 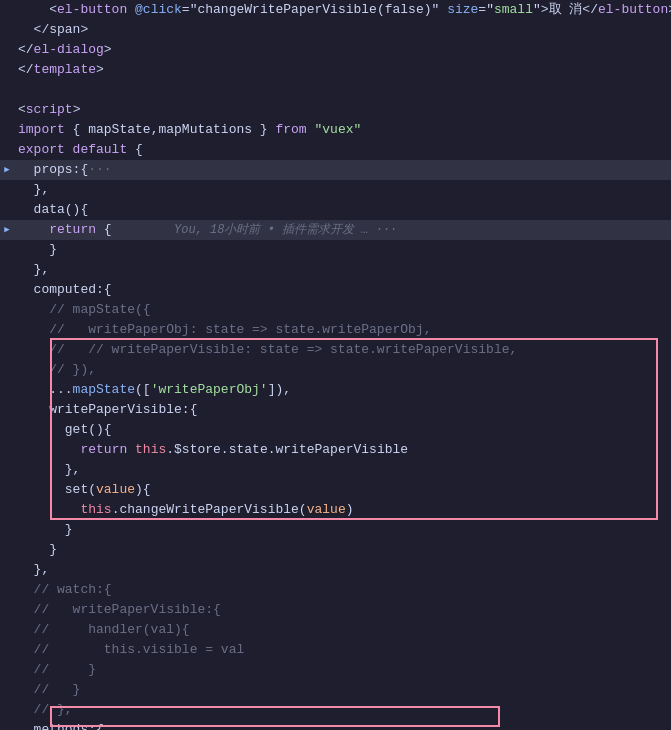 What do you see at coordinates (336, 490) in the screenshot?
I see `code-line: set(value){` at bounding box center [336, 490].